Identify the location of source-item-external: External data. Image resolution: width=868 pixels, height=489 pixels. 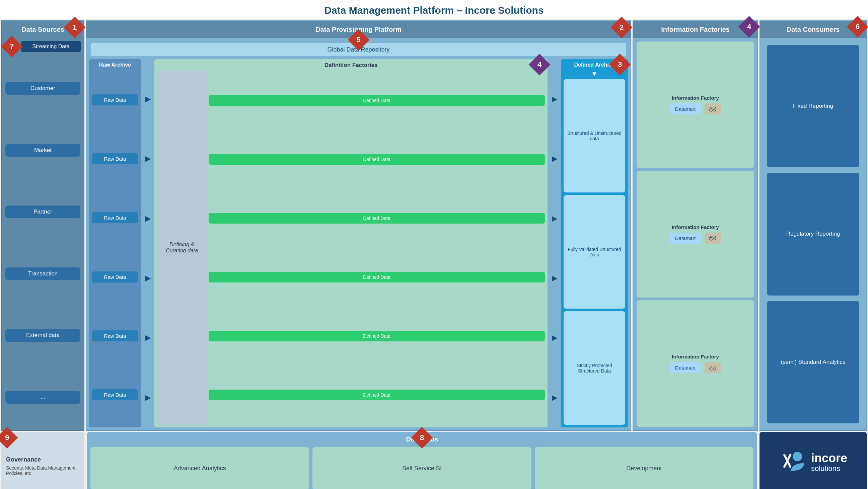
(43, 335).